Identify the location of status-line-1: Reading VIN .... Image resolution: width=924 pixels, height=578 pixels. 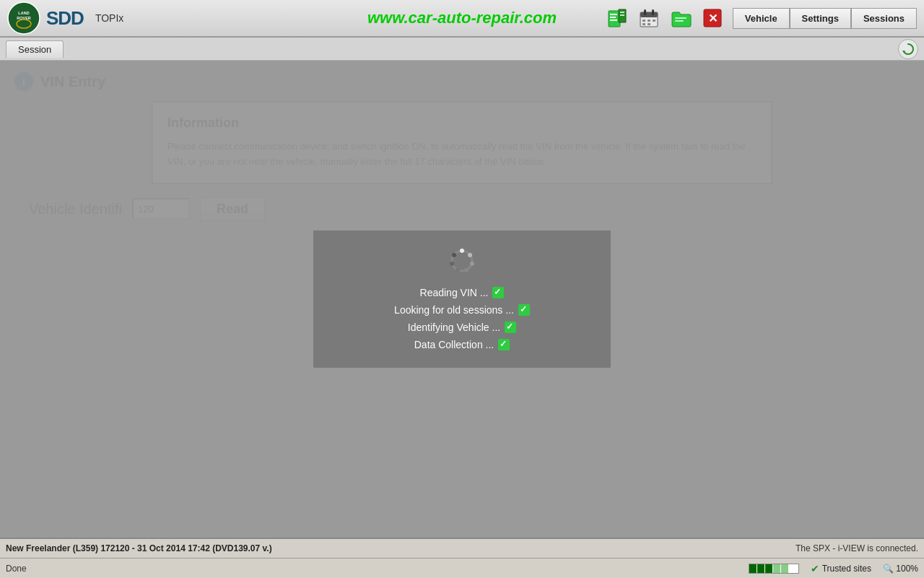
(462, 293).